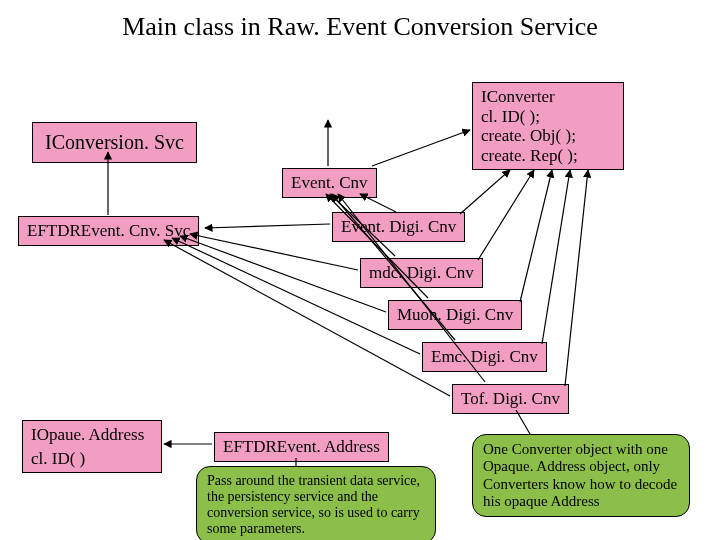 This screenshot has height=540, width=720. What do you see at coordinates (548, 136) in the screenshot?
I see `iconverter-line-3: create. Obj( );` at bounding box center [548, 136].